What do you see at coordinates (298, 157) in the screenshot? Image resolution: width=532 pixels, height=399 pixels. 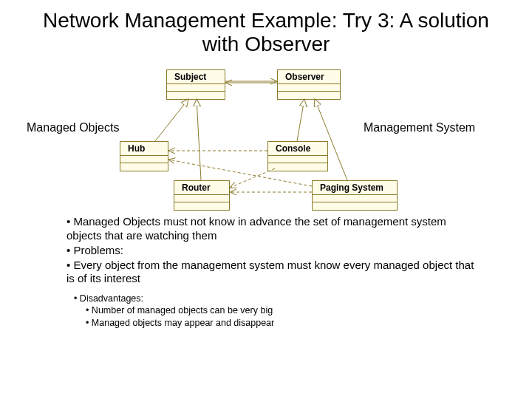 I see `uml-class-console: Console` at bounding box center [298, 157].